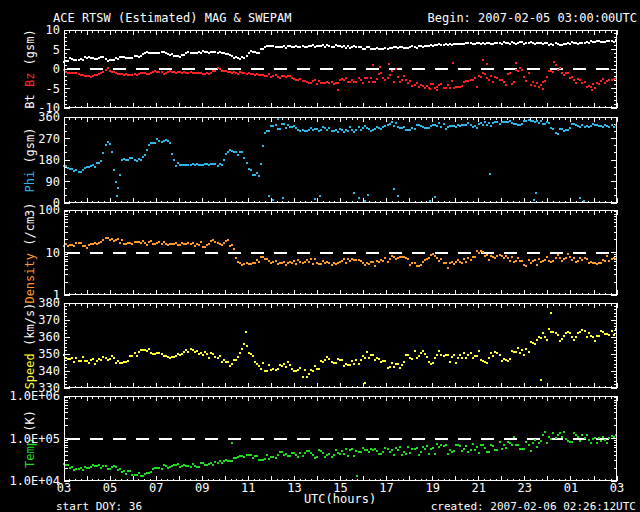  What do you see at coordinates (56, 69) in the screenshot?
I see `y-tick-label: 0` at bounding box center [56, 69].